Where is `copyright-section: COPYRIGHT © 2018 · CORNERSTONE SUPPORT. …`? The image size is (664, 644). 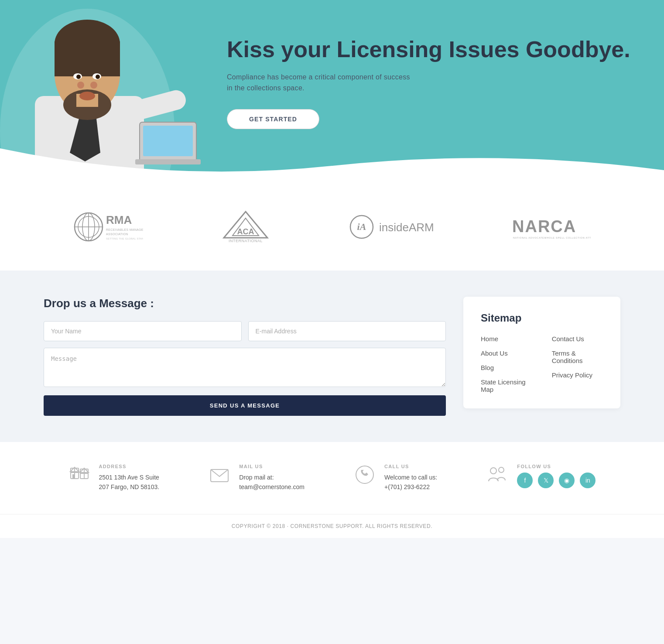 copyright-section: COPYRIGHT © 2018 · CORNERSTONE SUPPORT. … is located at coordinates (332, 526).